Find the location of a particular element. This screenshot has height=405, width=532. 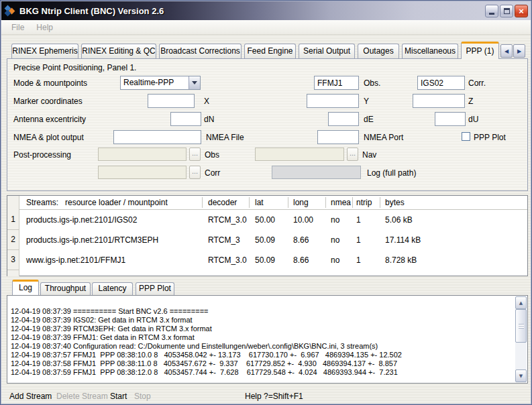

tab-feed-engine: Feed Engine is located at coordinates (270, 51).